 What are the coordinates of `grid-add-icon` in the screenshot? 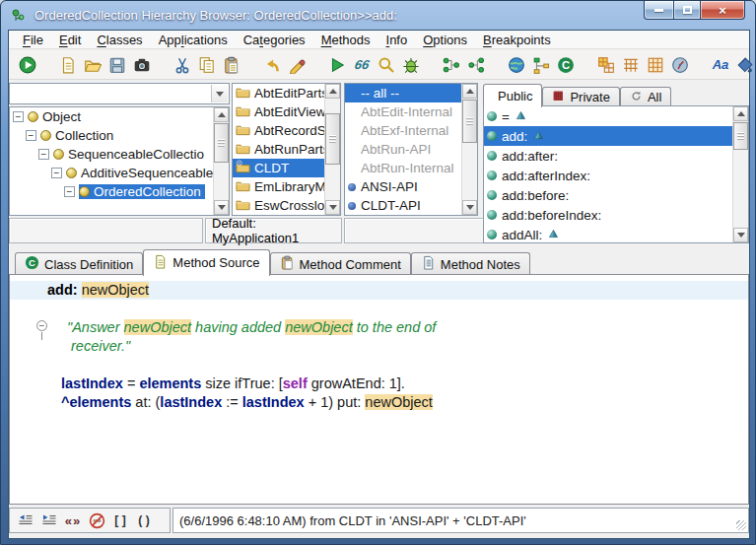 It's located at (606, 65).